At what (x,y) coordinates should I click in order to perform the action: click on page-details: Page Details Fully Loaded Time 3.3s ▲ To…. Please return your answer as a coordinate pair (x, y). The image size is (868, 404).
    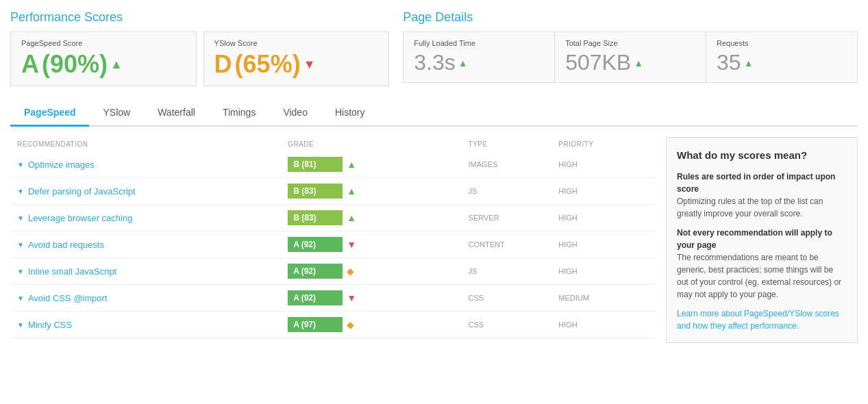
    Looking at the image, I should click on (630, 48).